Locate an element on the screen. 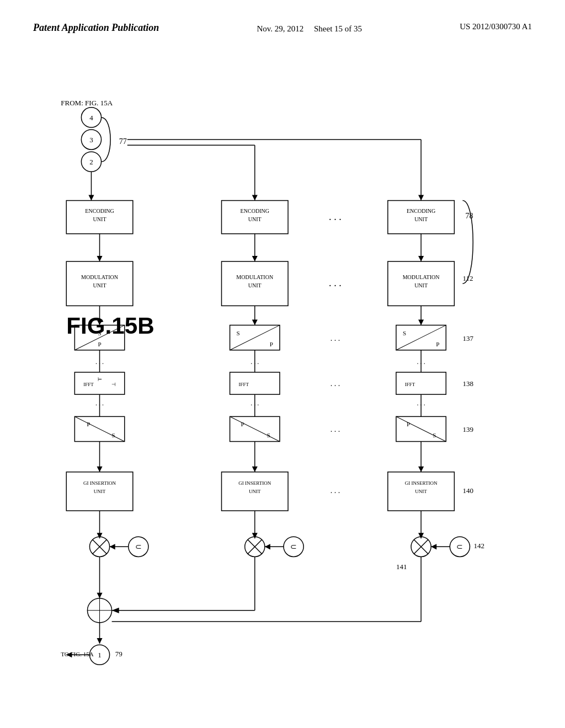 The height and width of the screenshot is (728, 565). mod2-text1: MODULATION is located at coordinates (255, 277).